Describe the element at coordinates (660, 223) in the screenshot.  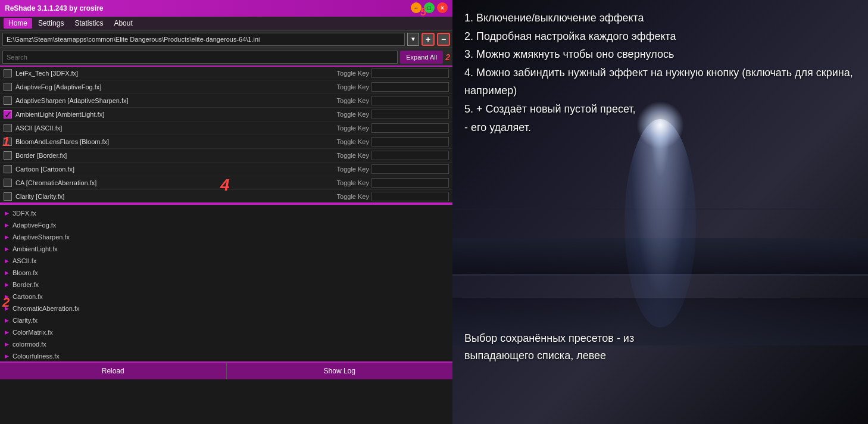
I see `light-beam` at that location.